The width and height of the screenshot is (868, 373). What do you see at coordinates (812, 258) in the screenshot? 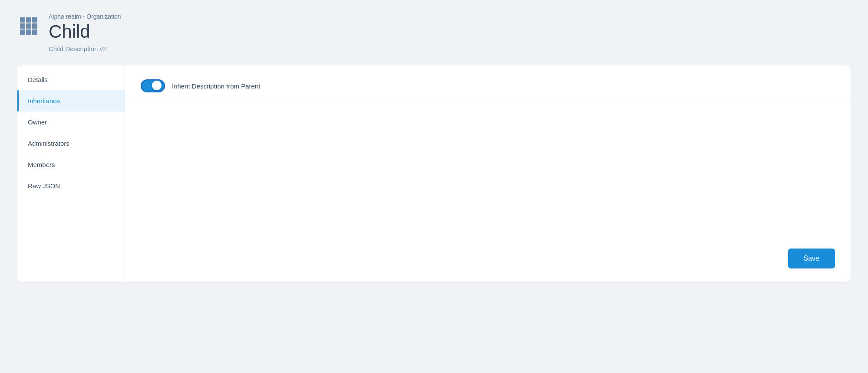
I see `save-button: Save` at bounding box center [812, 258].